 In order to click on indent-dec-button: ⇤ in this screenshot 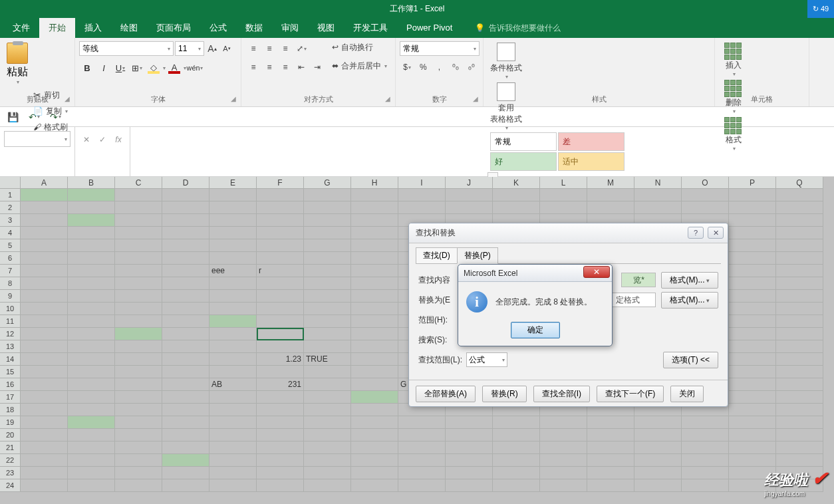, I will do `click(301, 67)`.